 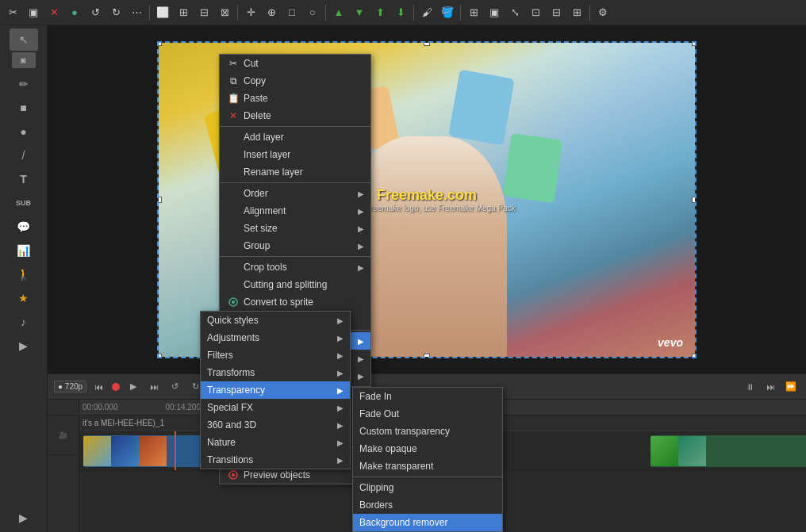 I want to click on tc-ff-icon: ⏩, so click(x=791, y=387).